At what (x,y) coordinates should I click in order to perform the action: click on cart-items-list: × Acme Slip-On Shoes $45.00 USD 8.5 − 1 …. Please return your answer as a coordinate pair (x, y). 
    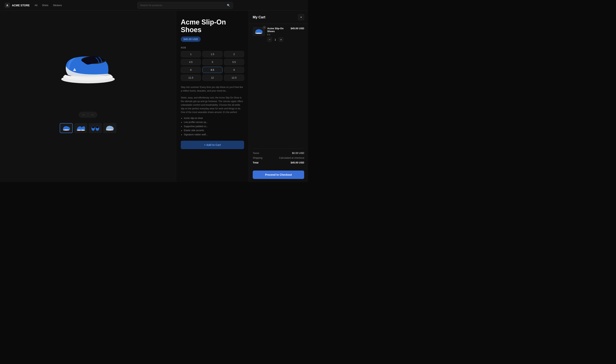
    Looking at the image, I should click on (278, 86).